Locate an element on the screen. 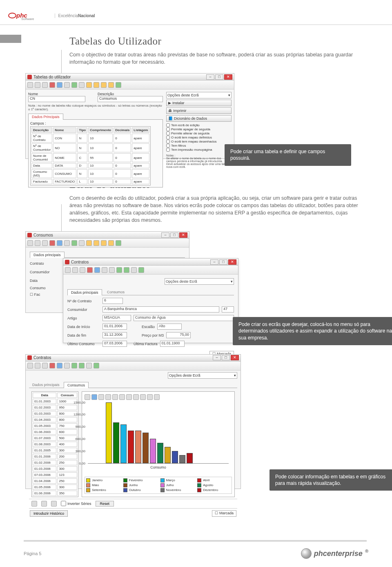  option-checkbox: Tem impressão monopágina is located at coordinates (199, 150).